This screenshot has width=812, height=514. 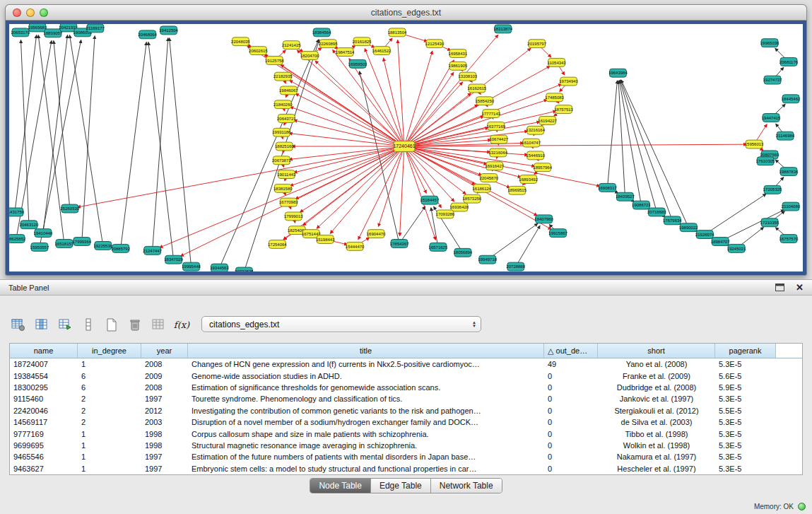 What do you see at coordinates (96, 28) in the screenshot?
I see `graph-node: 21169177` at bounding box center [96, 28].